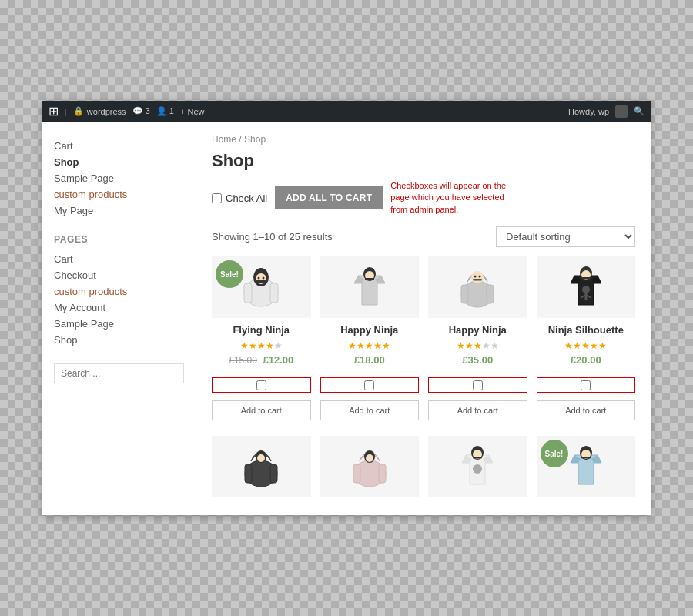  I want to click on product-happy-ninja-image, so click(370, 287).